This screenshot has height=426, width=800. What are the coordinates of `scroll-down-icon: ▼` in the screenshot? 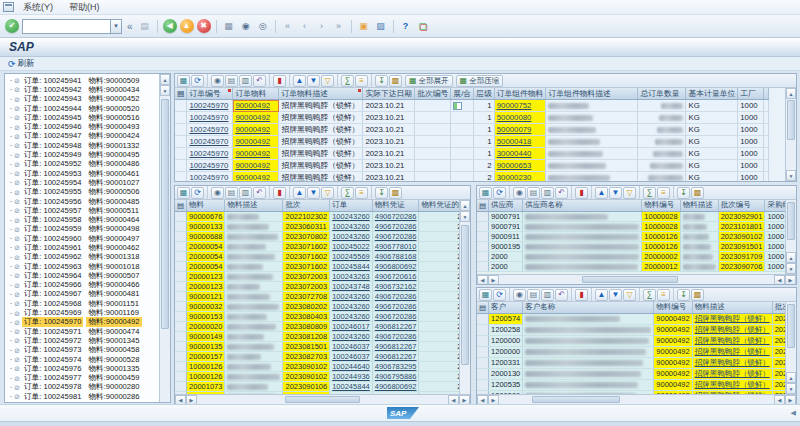 It's located at (465, 216).